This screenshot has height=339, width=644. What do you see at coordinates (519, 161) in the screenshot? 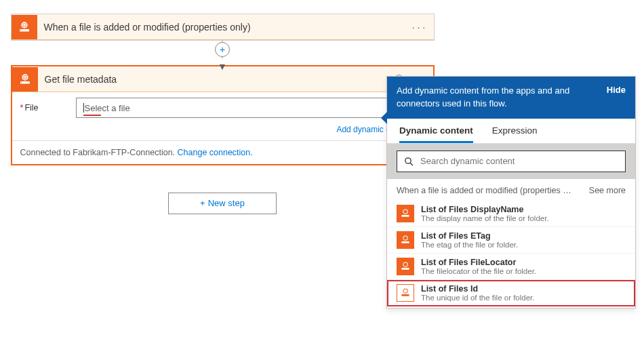
I see `dc-search-input` at bounding box center [519, 161].